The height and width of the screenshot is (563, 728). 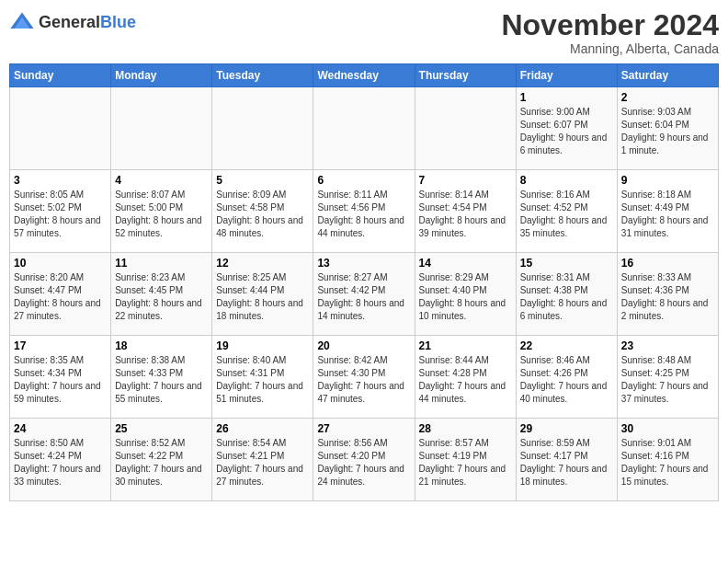 What do you see at coordinates (566, 214) in the screenshot?
I see `day-info: Sunrise: 8:16 AM Sunset: 4:52 PM Dayligh…` at bounding box center [566, 214].